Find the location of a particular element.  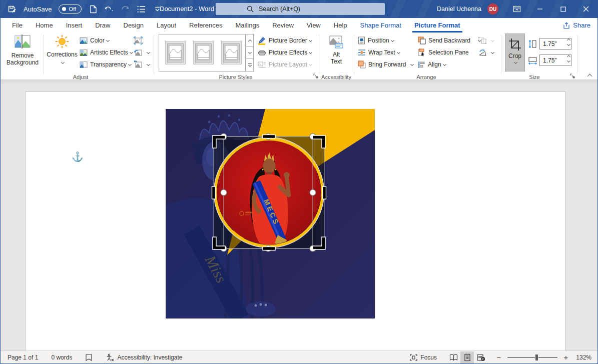

tab-help: Help is located at coordinates (340, 25).